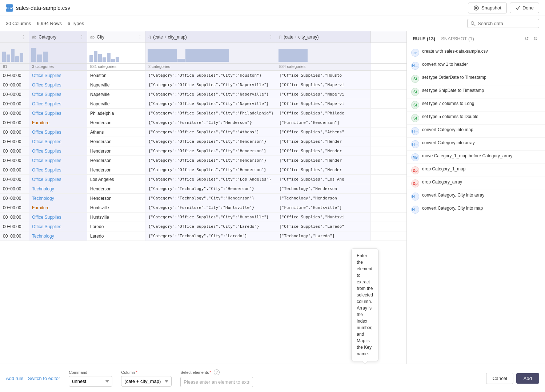  What do you see at coordinates (415, 183) in the screenshot?
I see `rule-badge: Dp` at bounding box center [415, 183].